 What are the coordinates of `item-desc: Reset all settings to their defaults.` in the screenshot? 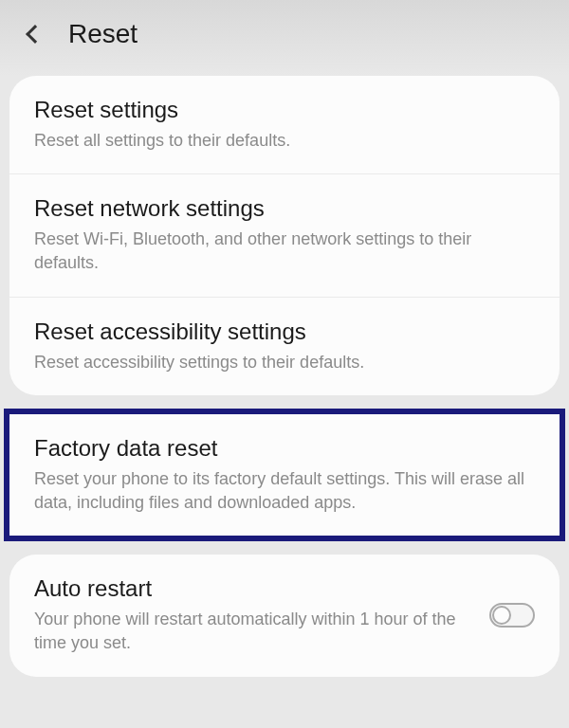 It's located at (284, 140).